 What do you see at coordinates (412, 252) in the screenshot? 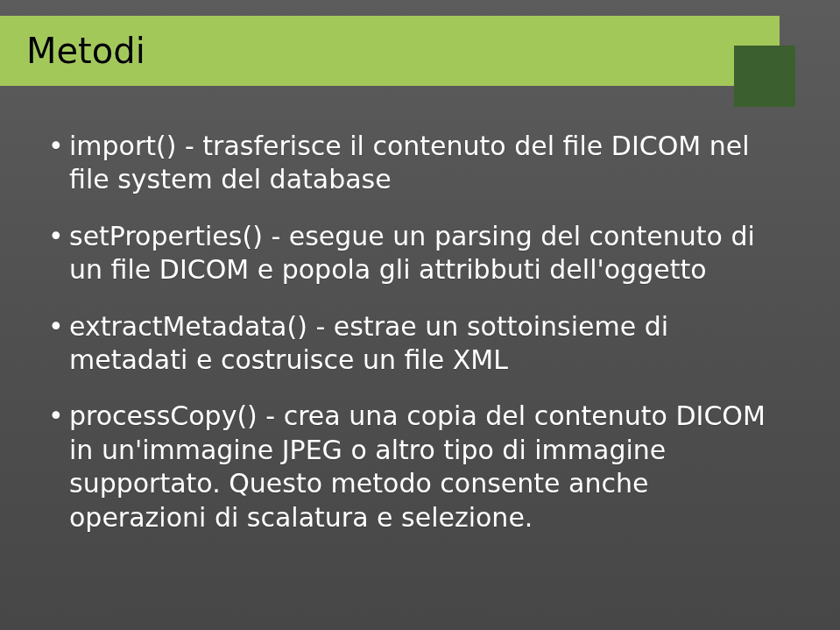
I see `bullet-text: setProperties() - esegue un parsing del …` at bounding box center [412, 252].